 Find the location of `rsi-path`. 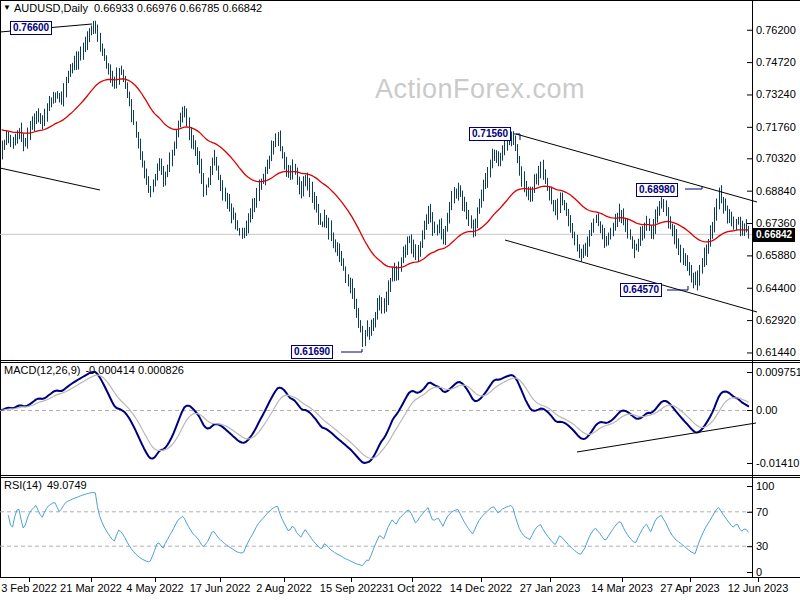

rsi-path is located at coordinates (378, 530).